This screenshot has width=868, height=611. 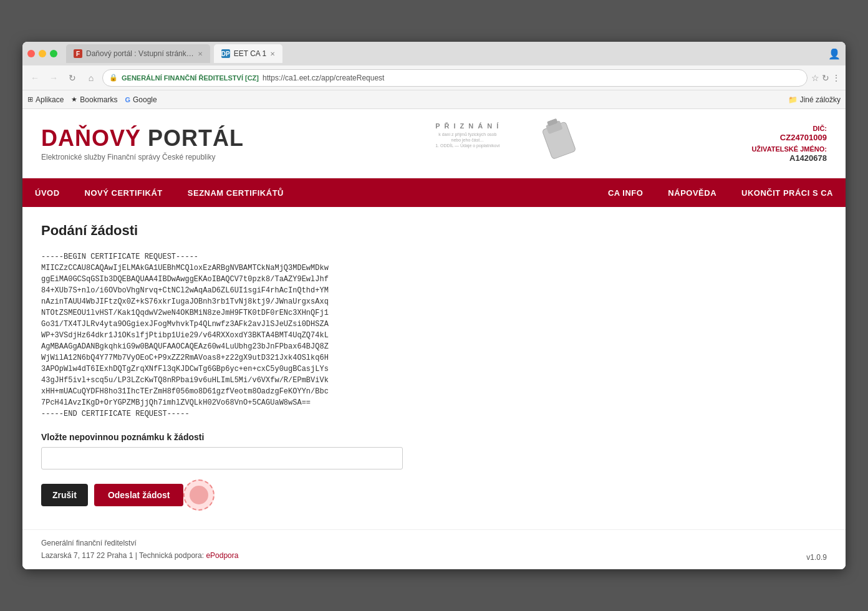 What do you see at coordinates (141, 100) in the screenshot?
I see `bm-google: G Google` at bounding box center [141, 100].